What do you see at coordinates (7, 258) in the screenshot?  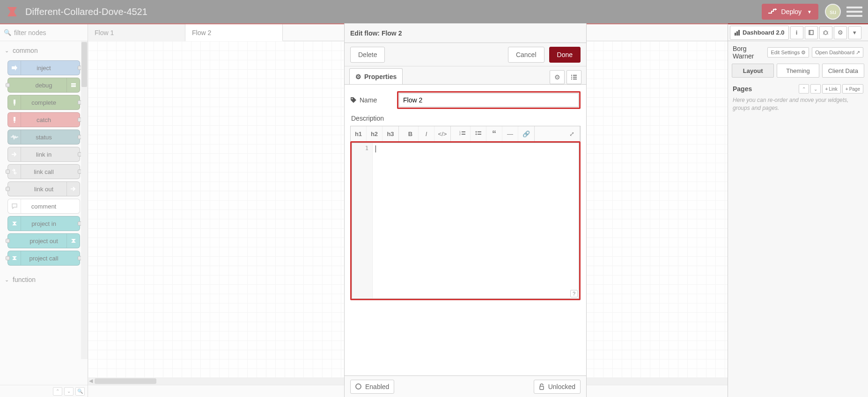 I see `input-port` at bounding box center [7, 258].